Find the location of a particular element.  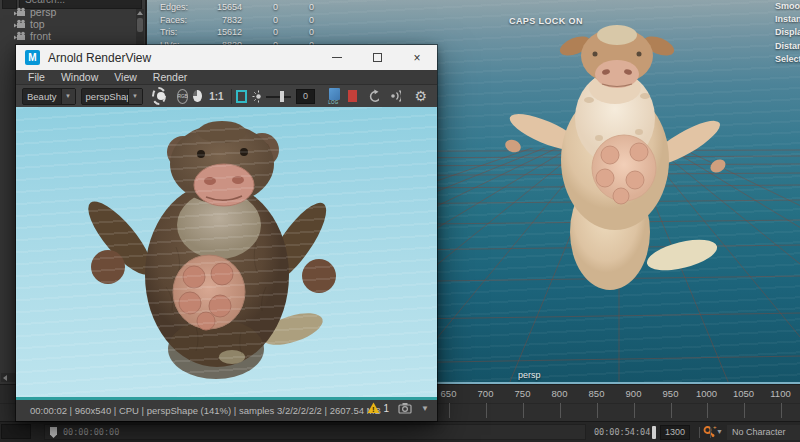

minimize-button is located at coordinates (337, 58).